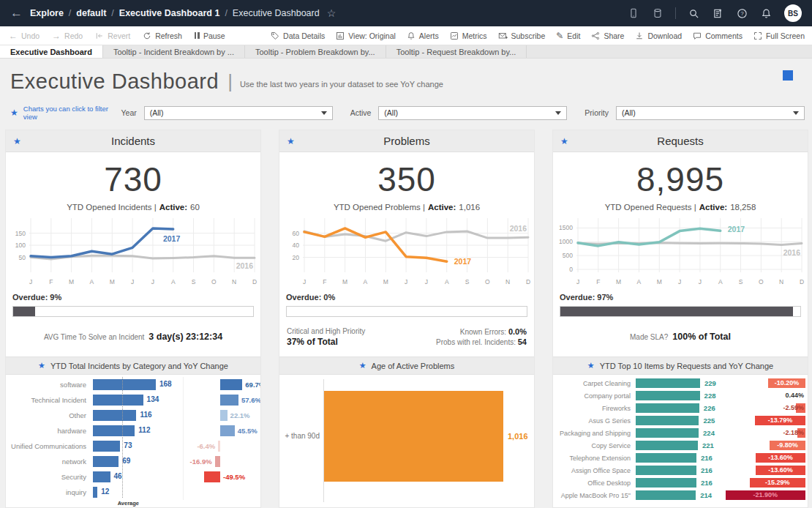 The height and width of the screenshot is (508, 812). I want to click on search-icon, so click(693, 13).